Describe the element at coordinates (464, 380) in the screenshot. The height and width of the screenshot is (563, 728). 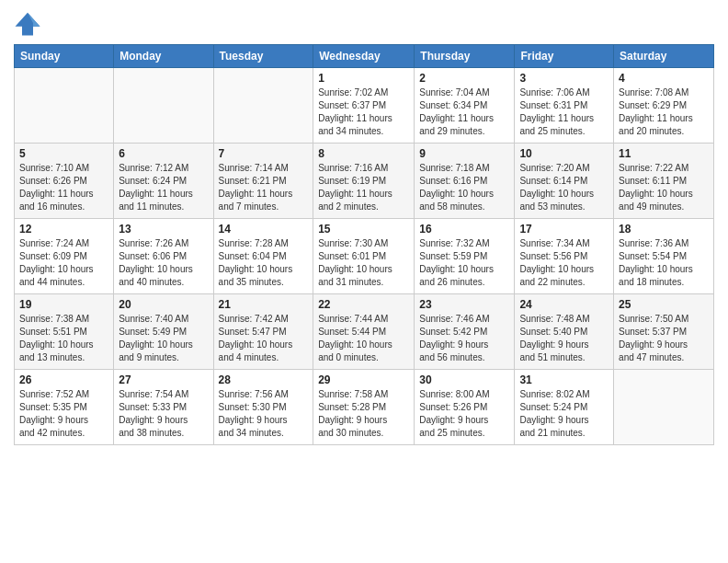
I see `day-number: 30` at that location.